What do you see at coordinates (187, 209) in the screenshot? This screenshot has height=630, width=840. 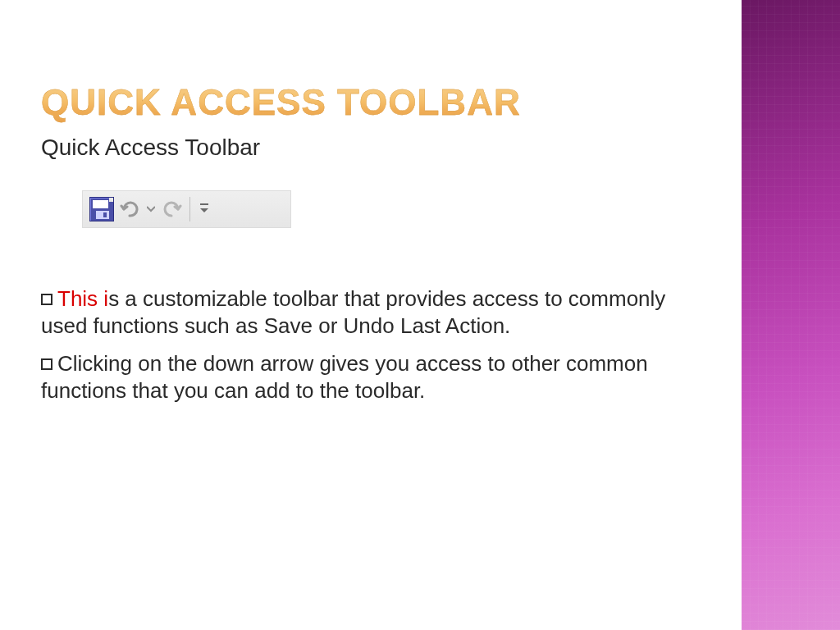 I see `quick-access-toolbar` at bounding box center [187, 209].